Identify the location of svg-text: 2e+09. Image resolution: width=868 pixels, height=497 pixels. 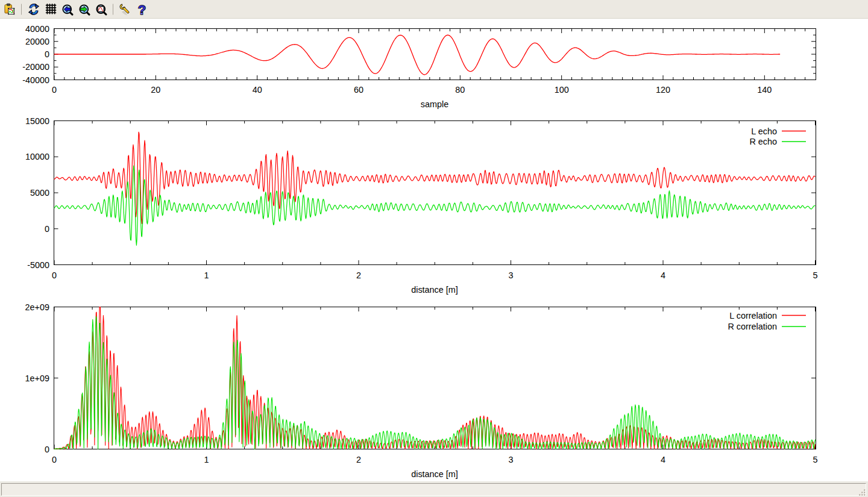
(37, 307).